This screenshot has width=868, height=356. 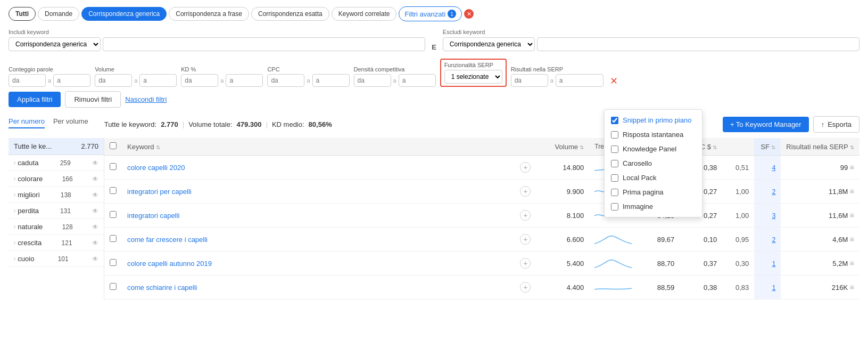 I want to click on exclude-match-type-select: Corrispondenza generica, so click(x=489, y=44).